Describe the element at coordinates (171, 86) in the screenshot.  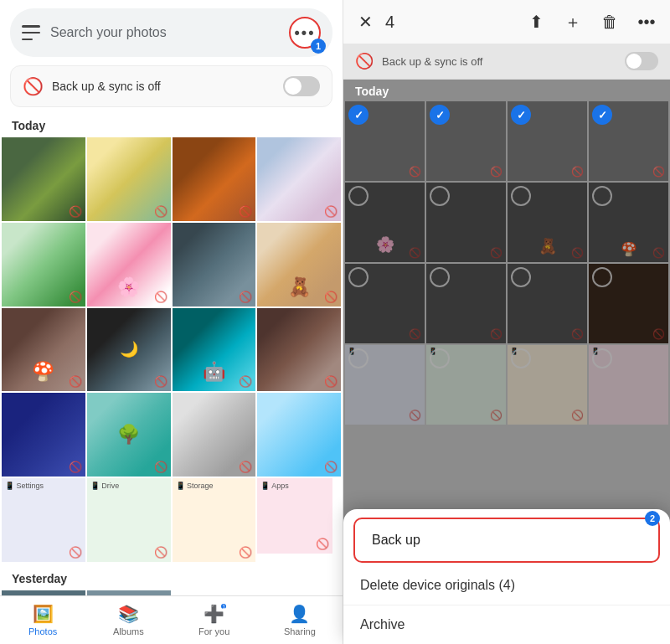
I see `sync-bar: 🚫 Back up & sync is off` at that location.